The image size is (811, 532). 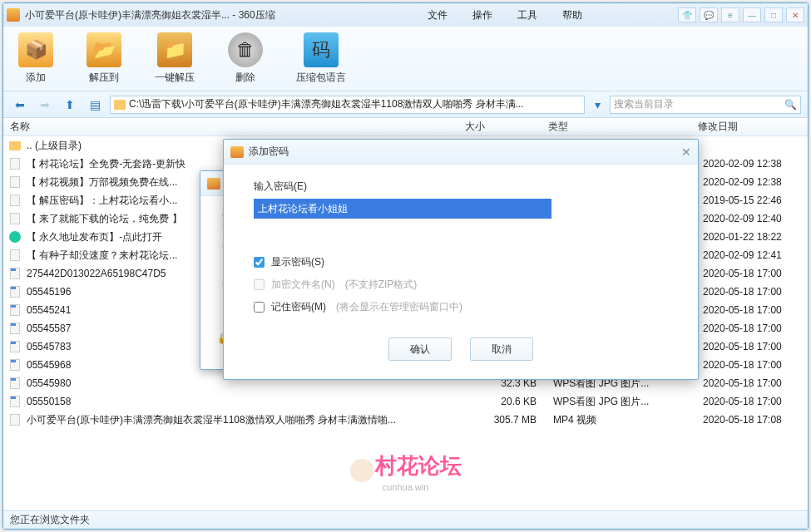 What do you see at coordinates (420, 349) in the screenshot?
I see `ok-button: 确认` at bounding box center [420, 349].